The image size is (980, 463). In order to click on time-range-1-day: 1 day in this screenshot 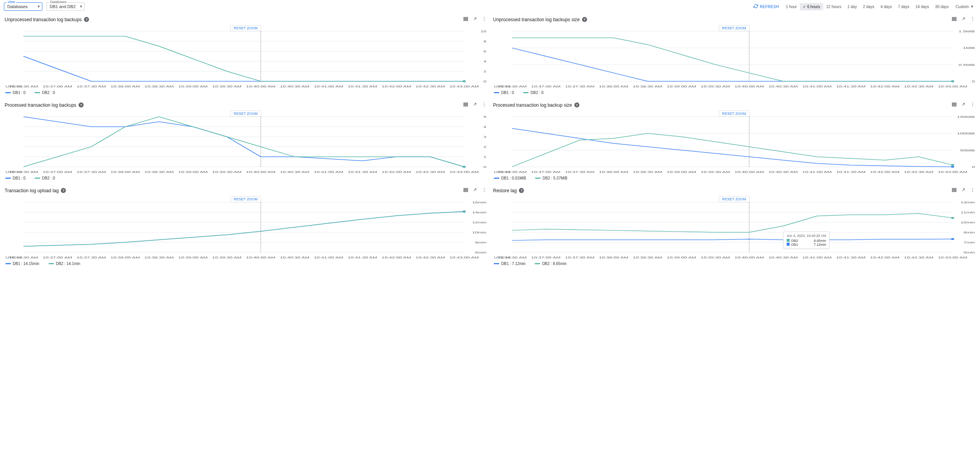, I will do `click(852, 7)`.